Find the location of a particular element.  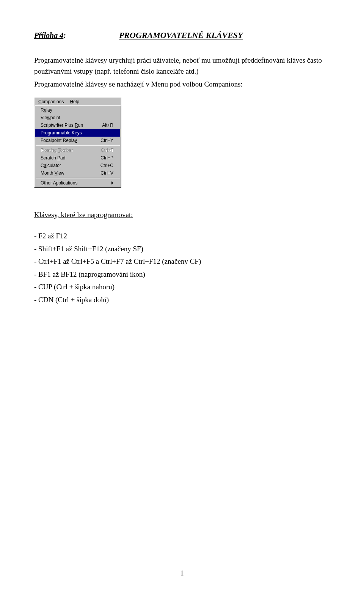

header-row: Příloha 4: PROGRAMOVATELNÉ KLÁVESY is located at coordinates (182, 35).